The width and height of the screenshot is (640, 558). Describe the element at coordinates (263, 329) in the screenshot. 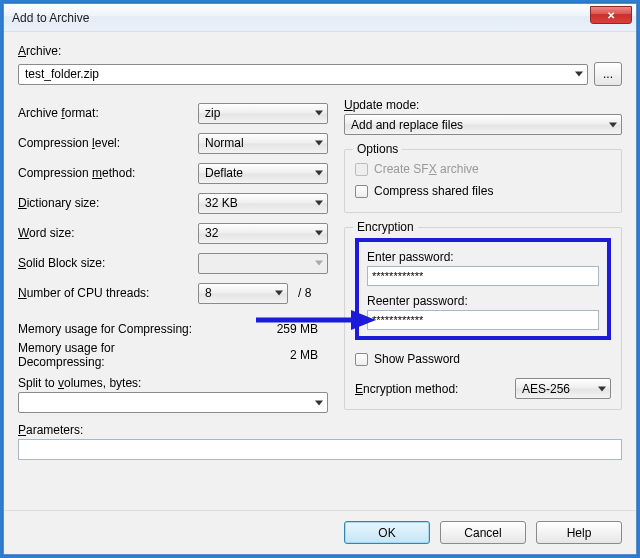

I see `value-mem-compress: 259 MB` at that location.